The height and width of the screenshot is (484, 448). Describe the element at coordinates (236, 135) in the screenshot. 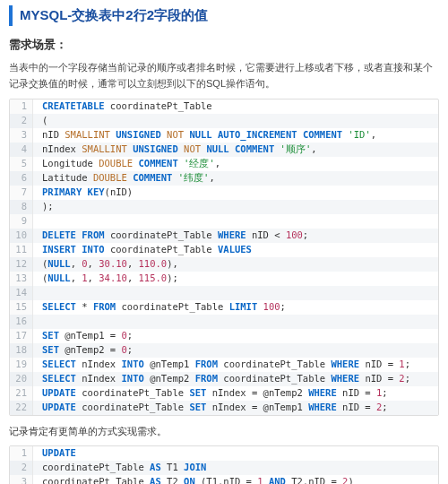

I see `code-line: nID SMALLINT UNSIGNED NOT NULL AUTO_INCR…` at that location.